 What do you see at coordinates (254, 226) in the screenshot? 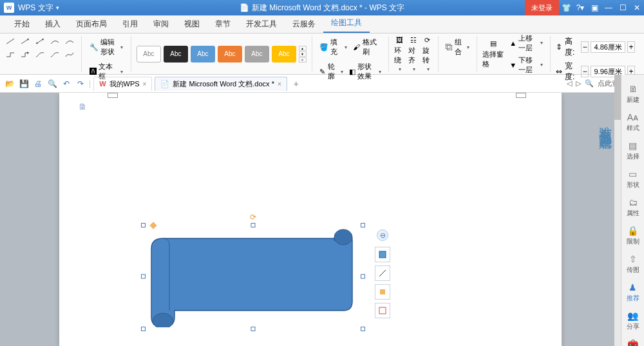
I see `handle-tm` at bounding box center [254, 226].